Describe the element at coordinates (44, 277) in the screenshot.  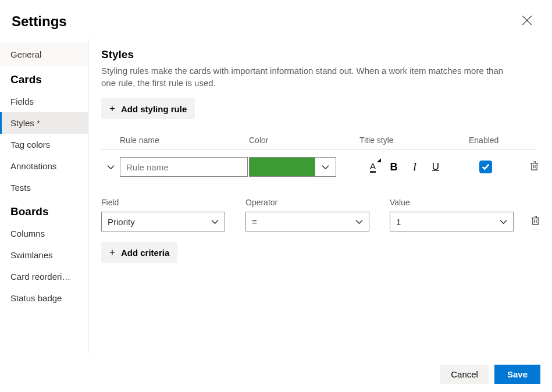
I see `sidebar-item-card-reordering: Card reorderi…` at that location.